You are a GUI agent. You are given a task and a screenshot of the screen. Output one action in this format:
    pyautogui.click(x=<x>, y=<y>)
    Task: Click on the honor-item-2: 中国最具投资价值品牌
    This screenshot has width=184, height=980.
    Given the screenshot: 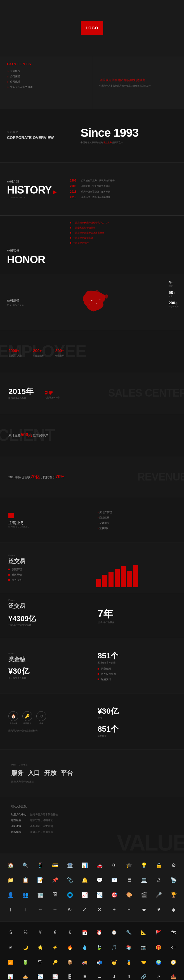 What is the action you would take?
    pyautogui.click(x=124, y=228)
    